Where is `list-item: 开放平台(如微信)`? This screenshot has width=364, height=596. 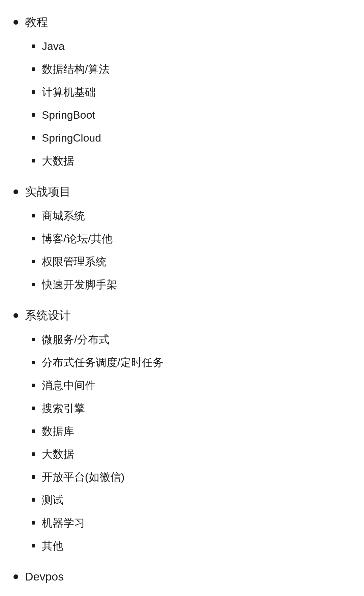
list-item: 开放平台(如微信) is located at coordinates (191, 477).